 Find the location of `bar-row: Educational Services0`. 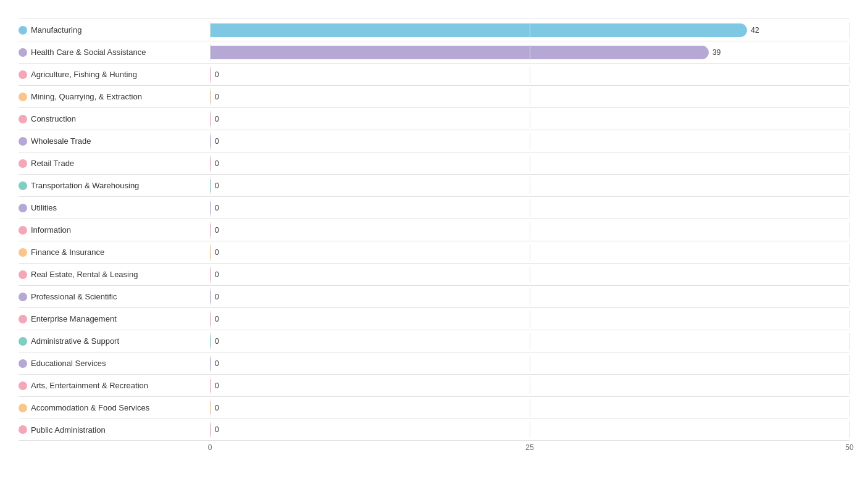

bar-row: Educational Services0 is located at coordinates (434, 363).